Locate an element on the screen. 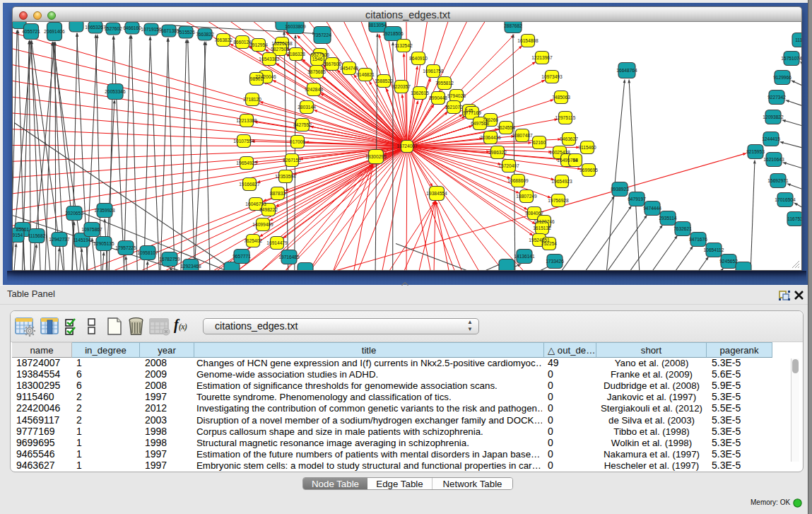 This screenshot has height=514, width=812. svg-text: 7357224 is located at coordinates (322, 35).